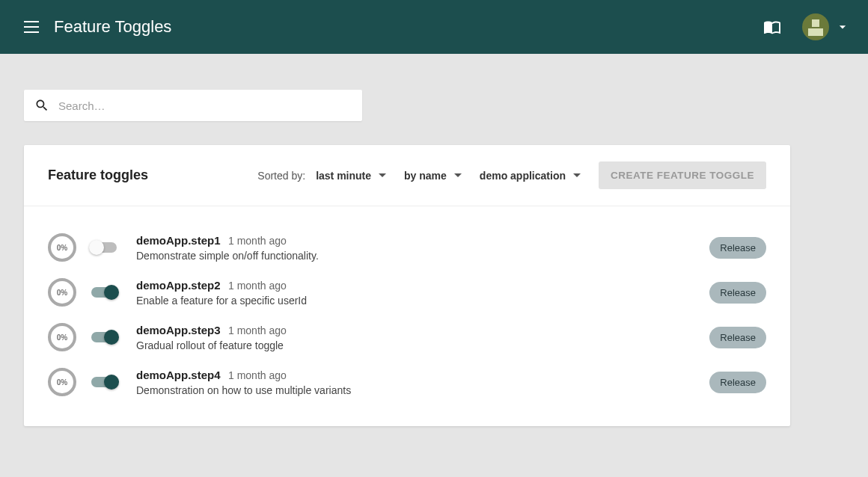  What do you see at coordinates (178, 330) in the screenshot?
I see `toggle-name: demoApp.step3` at bounding box center [178, 330].